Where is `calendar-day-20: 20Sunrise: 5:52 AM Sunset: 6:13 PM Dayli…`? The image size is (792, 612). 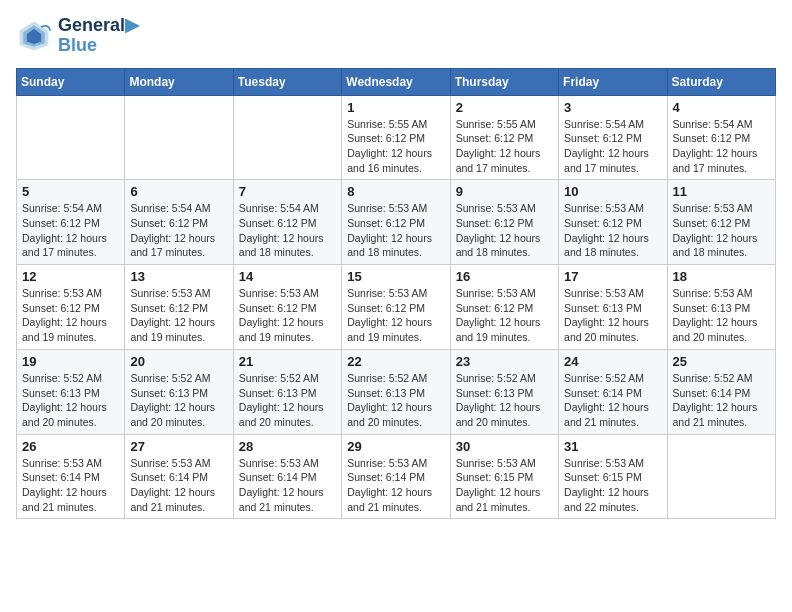
calendar-day-20: 20Sunrise: 5:52 AM Sunset: 6:13 PM Dayli… is located at coordinates (179, 392).